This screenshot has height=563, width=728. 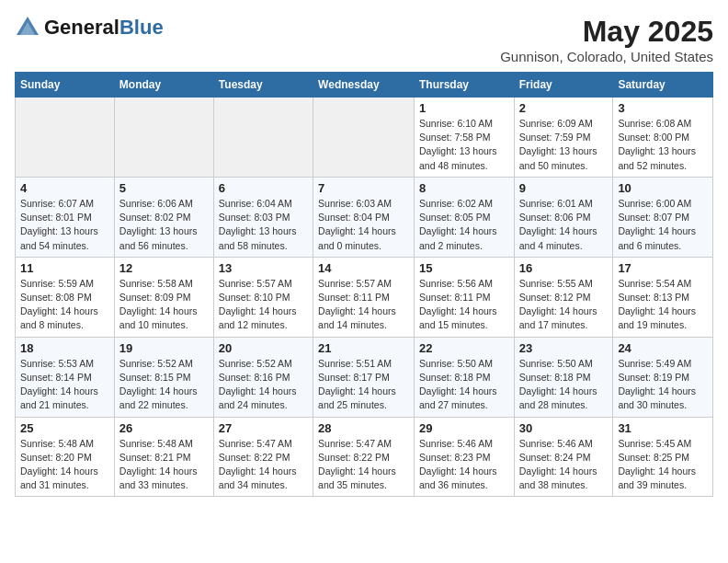 What do you see at coordinates (464, 348) in the screenshot?
I see `day-number: 22` at bounding box center [464, 348].